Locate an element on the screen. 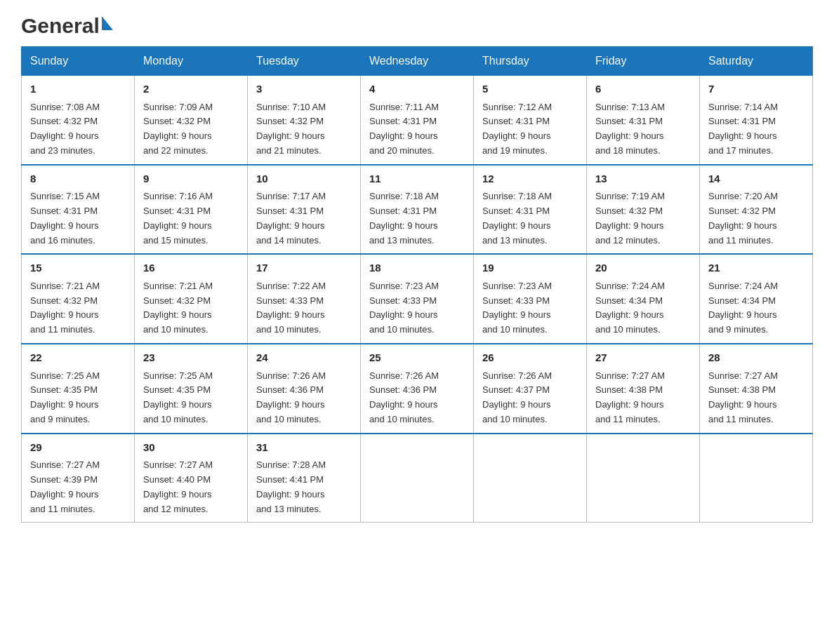 This screenshot has height=644, width=834. day-number: 31 is located at coordinates (304, 448).